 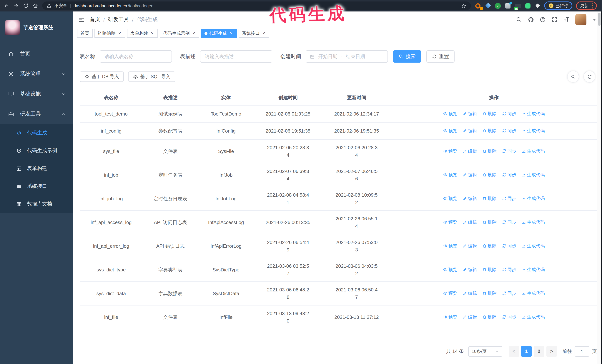 What do you see at coordinates (600, 19) in the screenshot?
I see `scrollbar-thumb` at bounding box center [600, 19].